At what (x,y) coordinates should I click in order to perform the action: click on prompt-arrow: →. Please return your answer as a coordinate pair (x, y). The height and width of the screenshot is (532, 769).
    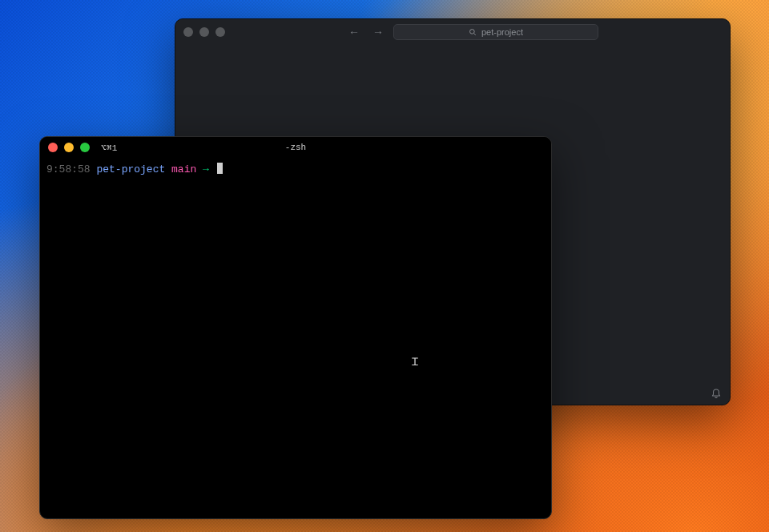
    Looking at the image, I should click on (206, 170).